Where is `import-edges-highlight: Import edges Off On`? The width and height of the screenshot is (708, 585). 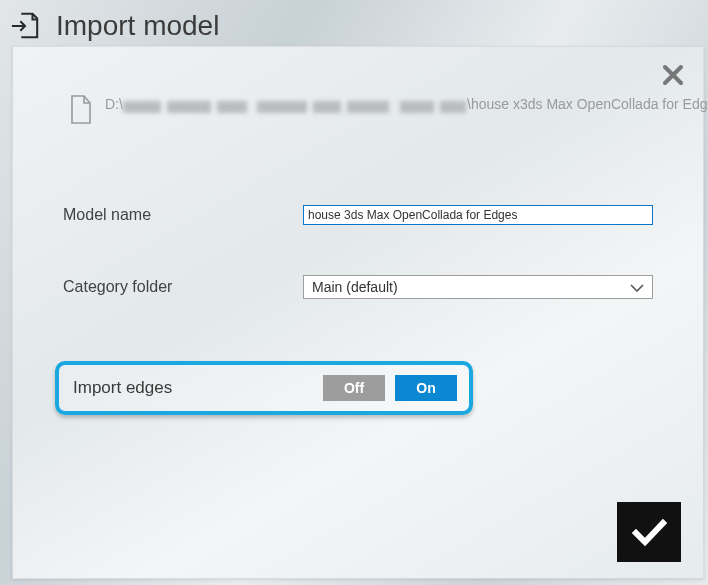
import-edges-highlight: Import edges Off On is located at coordinates (264, 388).